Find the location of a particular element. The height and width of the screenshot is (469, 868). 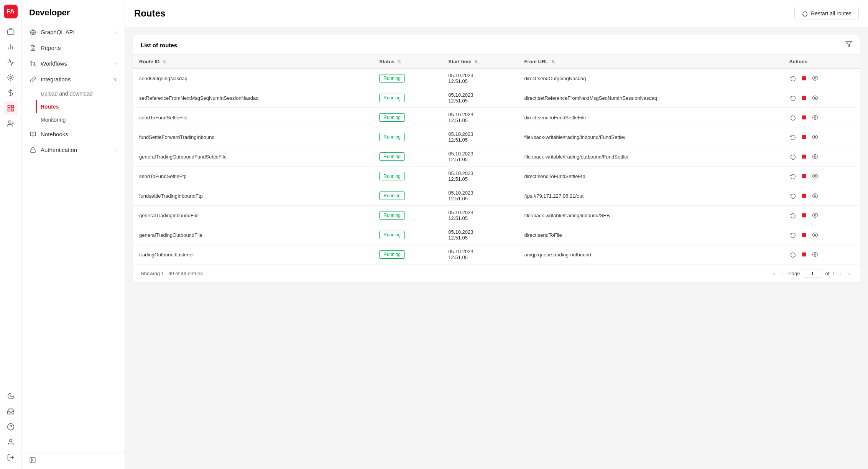

integrations-icon is located at coordinates (33, 79).